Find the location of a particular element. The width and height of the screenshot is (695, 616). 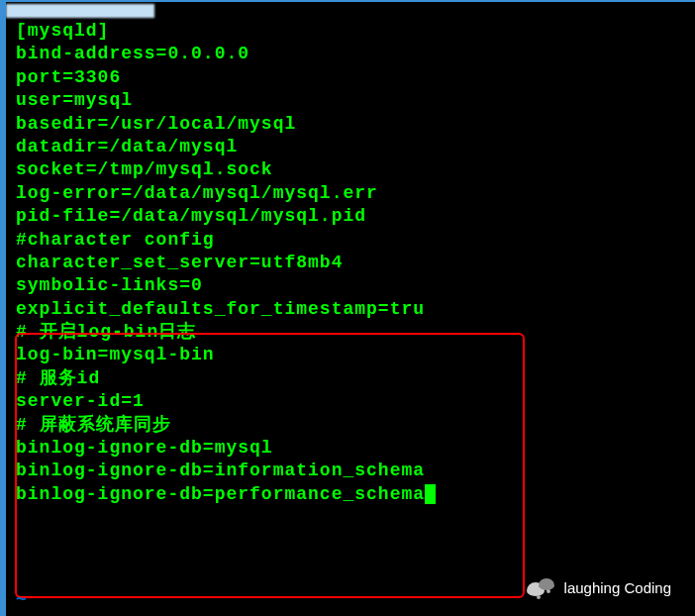

config-line: [mysqld] is located at coordinates (350, 32).